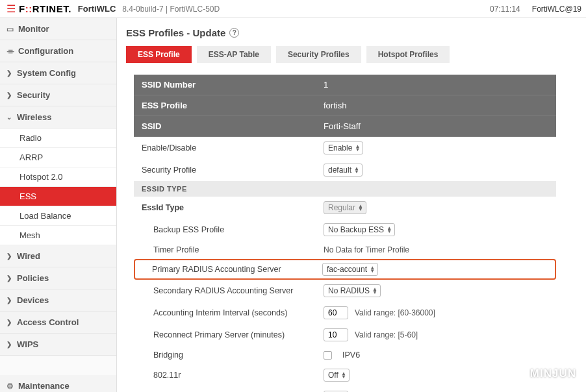 Image resolution: width=586 pixels, height=392 pixels. I want to click on secondary-radius-label: Secondary RADIUS Accounting Server, so click(233, 291).